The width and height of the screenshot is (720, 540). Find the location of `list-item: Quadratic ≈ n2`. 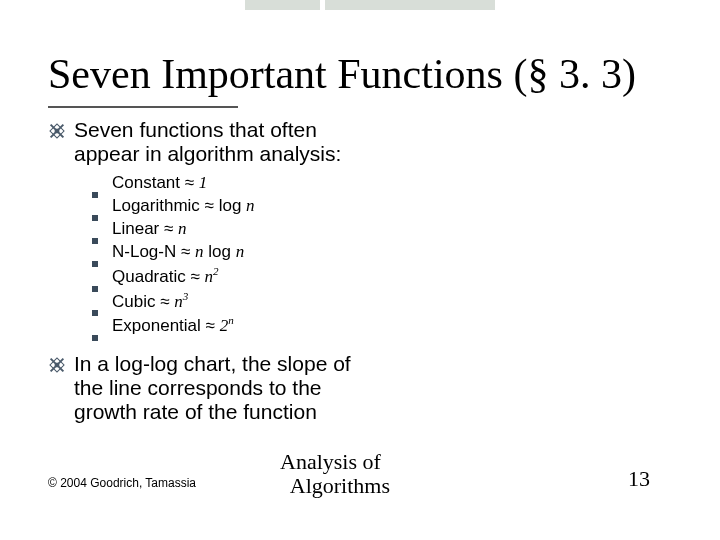

list-item: Quadratic ≈ n2 is located at coordinates (235, 276).